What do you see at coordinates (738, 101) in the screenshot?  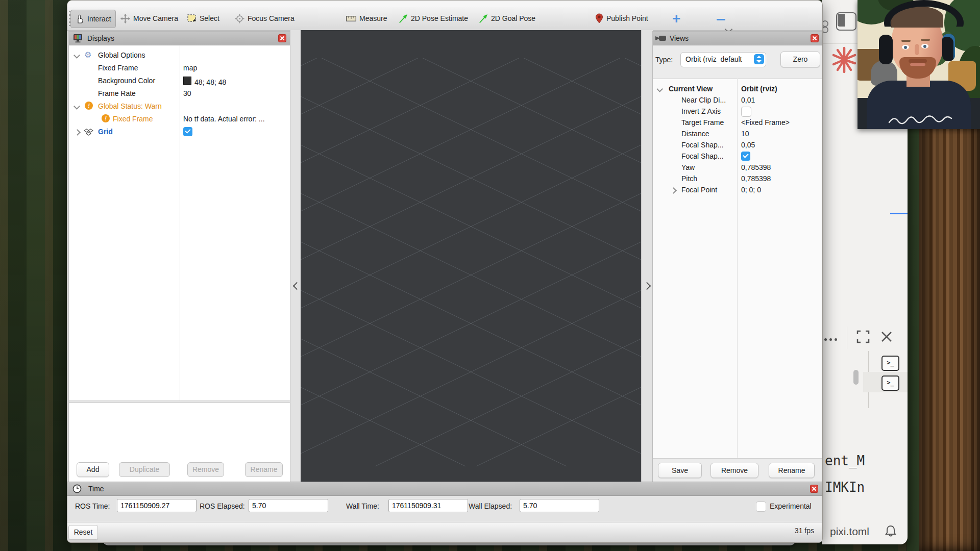 I see `prop-row-near-clip: Near Clip Di... 0,01` at bounding box center [738, 101].